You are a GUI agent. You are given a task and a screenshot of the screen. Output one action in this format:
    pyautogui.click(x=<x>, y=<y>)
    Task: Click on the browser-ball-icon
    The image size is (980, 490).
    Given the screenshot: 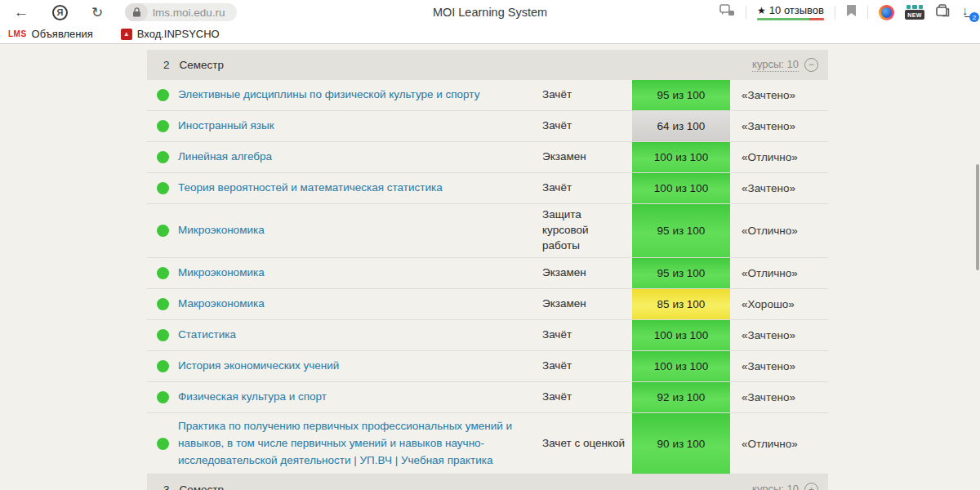 What is the action you would take?
    pyautogui.click(x=887, y=13)
    